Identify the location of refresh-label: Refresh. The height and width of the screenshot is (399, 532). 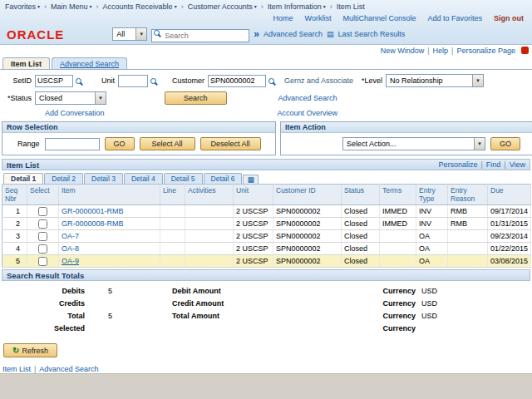
(35, 351).